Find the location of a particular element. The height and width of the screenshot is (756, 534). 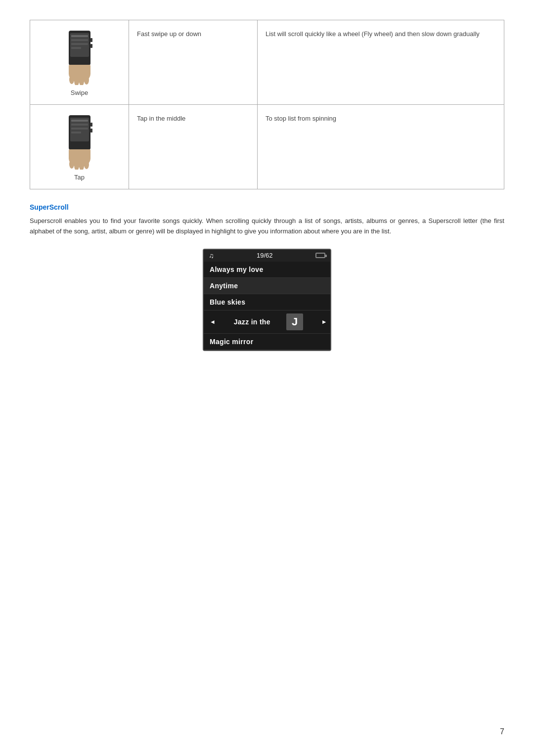

swipe-desc-cell: List will scroll quickly like a wheel (F… is located at coordinates (381, 62).